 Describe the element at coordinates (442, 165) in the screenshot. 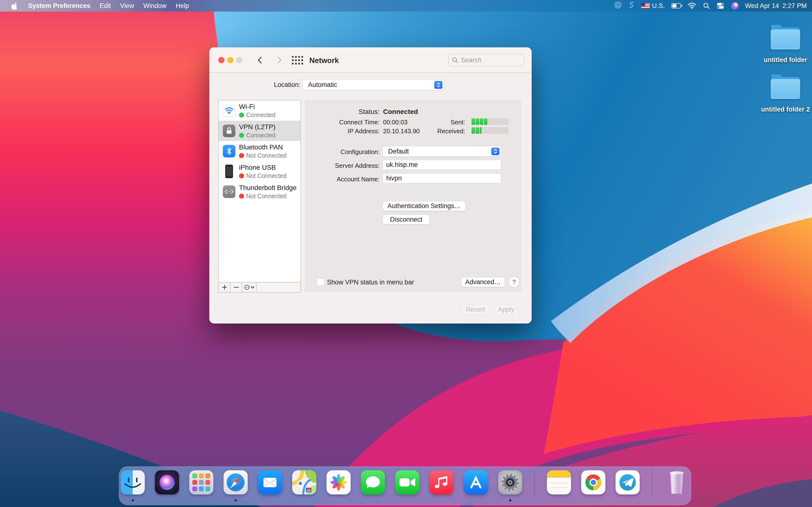

I see `server-address-field: uk.hisp.me` at that location.